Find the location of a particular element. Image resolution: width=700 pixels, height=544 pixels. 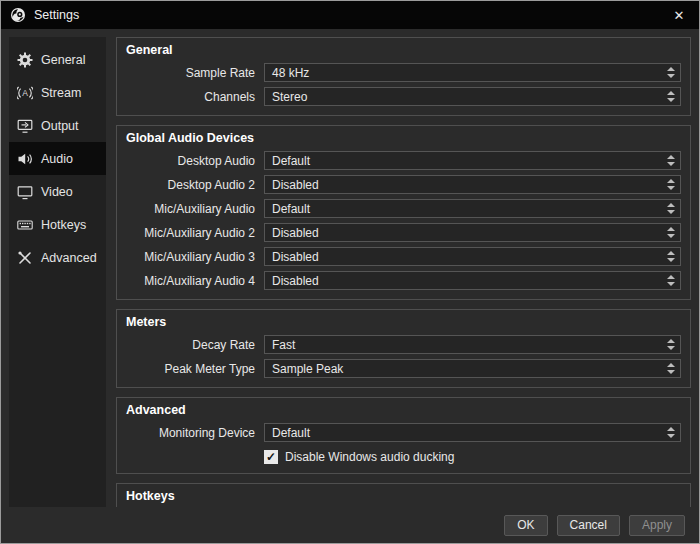

gear-icon is located at coordinates (25, 60).